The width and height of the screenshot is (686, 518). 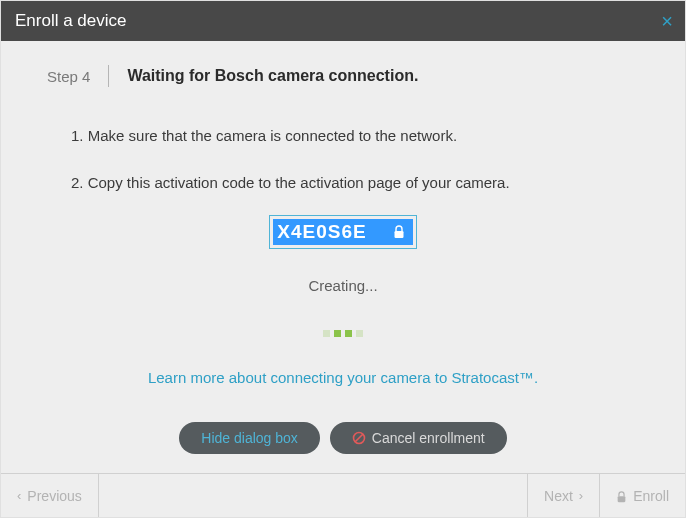 I want to click on step-divider, so click(x=108, y=76).